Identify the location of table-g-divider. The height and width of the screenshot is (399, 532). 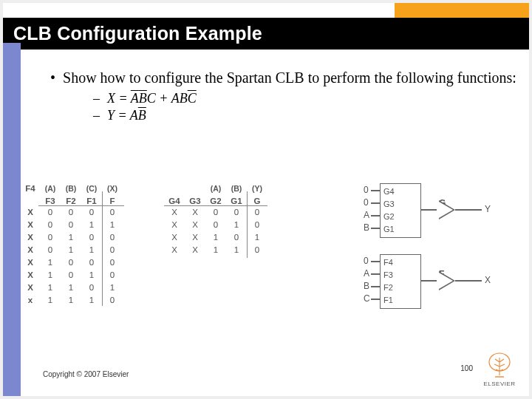
(247, 225).